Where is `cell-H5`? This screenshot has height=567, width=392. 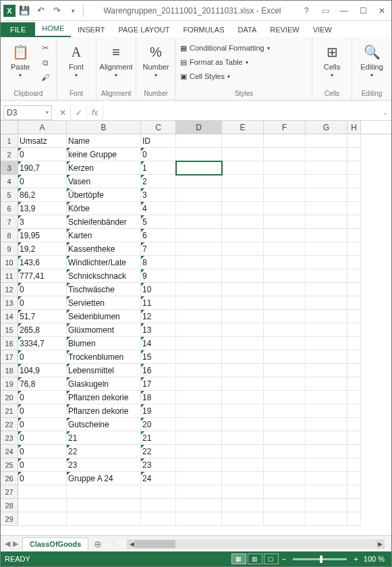
cell-H5 is located at coordinates (354, 195).